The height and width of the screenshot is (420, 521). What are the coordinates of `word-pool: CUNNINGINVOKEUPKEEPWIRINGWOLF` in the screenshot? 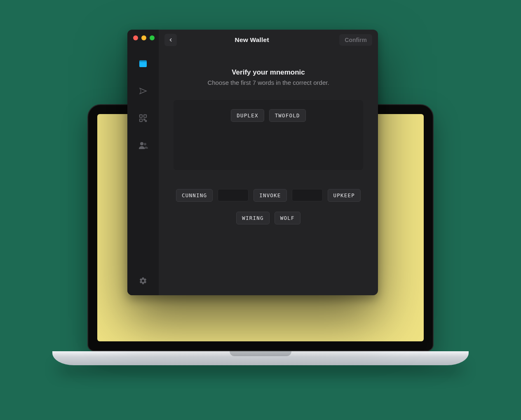 It's located at (268, 209).